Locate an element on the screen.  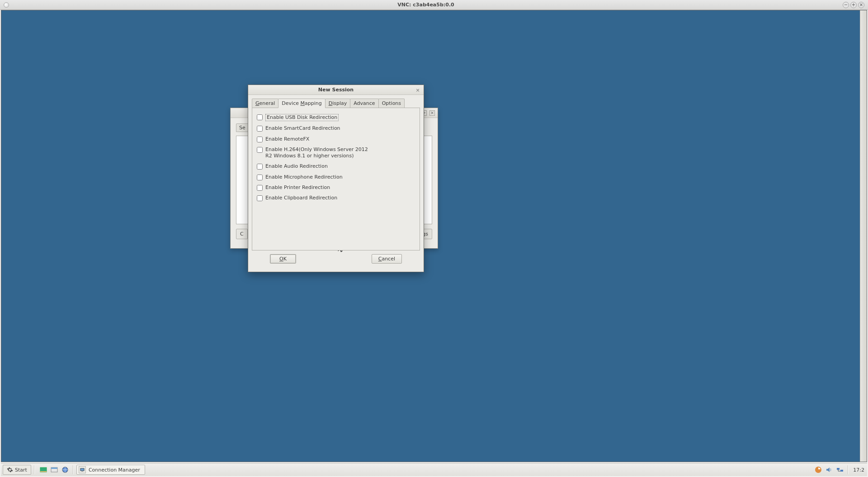
gear-icon is located at coordinates (10, 470).